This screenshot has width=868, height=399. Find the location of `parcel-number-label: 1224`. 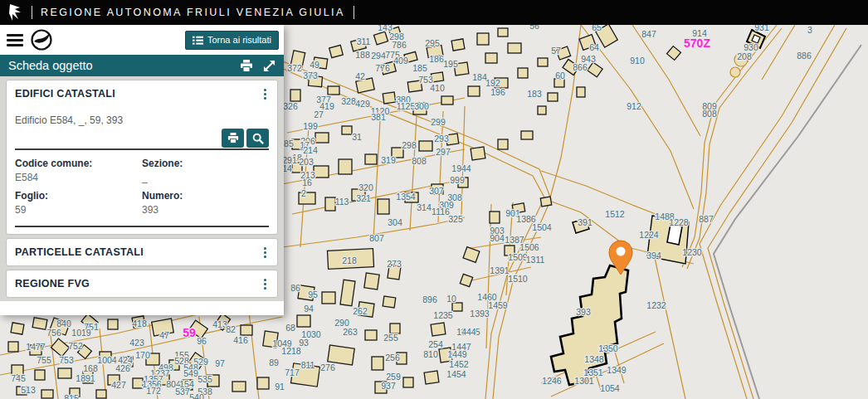

parcel-number-label: 1224 is located at coordinates (649, 235).